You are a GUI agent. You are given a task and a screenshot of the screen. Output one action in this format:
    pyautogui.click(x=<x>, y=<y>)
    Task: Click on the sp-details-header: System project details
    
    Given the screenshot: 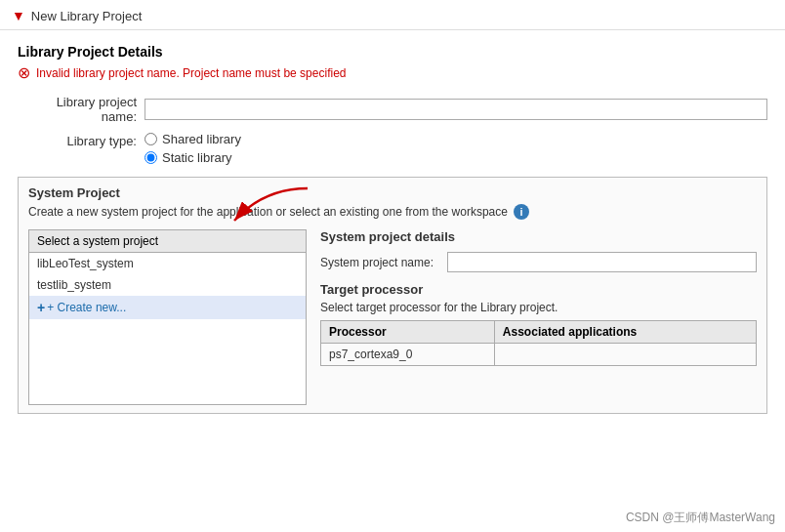 What is the action you would take?
    pyautogui.click(x=539, y=236)
    